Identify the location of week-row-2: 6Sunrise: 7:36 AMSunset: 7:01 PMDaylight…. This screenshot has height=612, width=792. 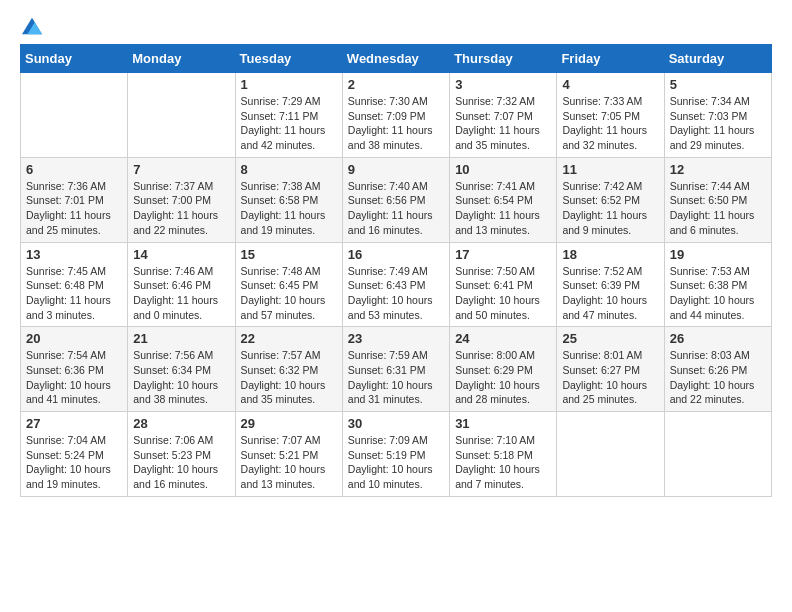
(396, 200).